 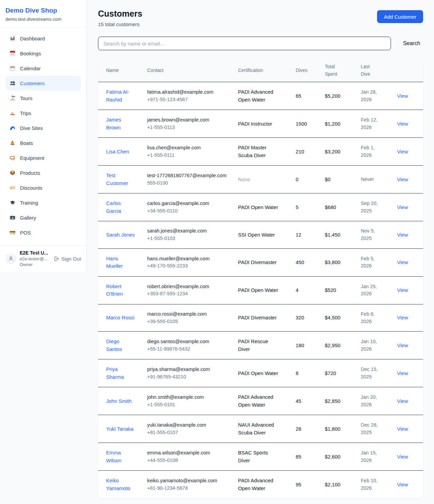 I want to click on sidebar-item: Trips, so click(x=43, y=113).